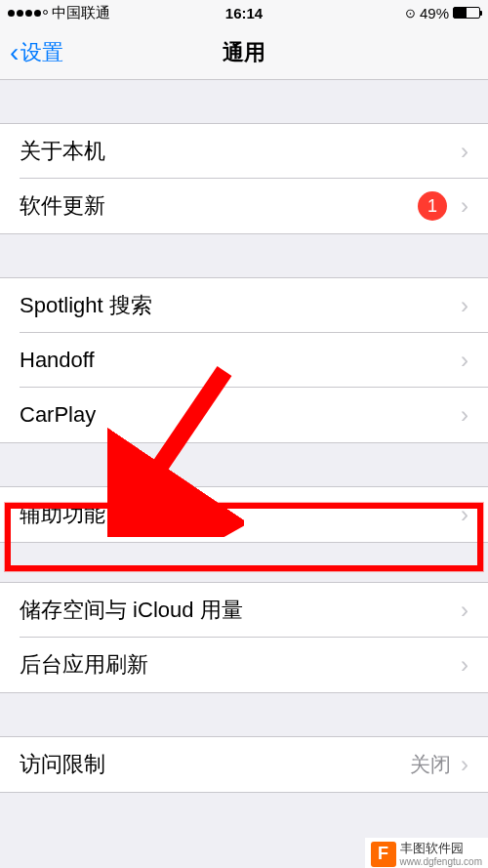  I want to click on status-bar: 中国联通 16:14 ⊙ 49%, so click(244, 13).